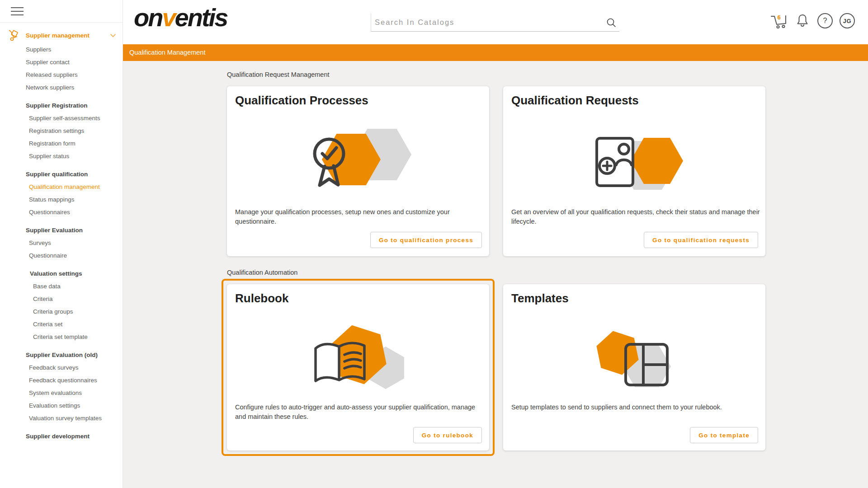 The image size is (868, 488). I want to click on card-title: Qualification Requests, so click(575, 100).